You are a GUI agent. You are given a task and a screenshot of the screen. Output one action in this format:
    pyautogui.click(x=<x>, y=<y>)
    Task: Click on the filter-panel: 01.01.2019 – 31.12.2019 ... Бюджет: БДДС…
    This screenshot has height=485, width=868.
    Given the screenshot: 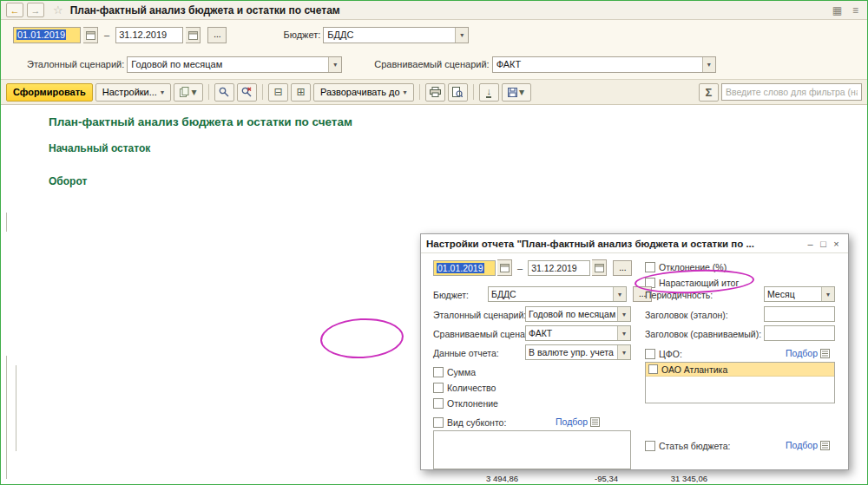 What is the action you would take?
    pyautogui.click(x=434, y=49)
    